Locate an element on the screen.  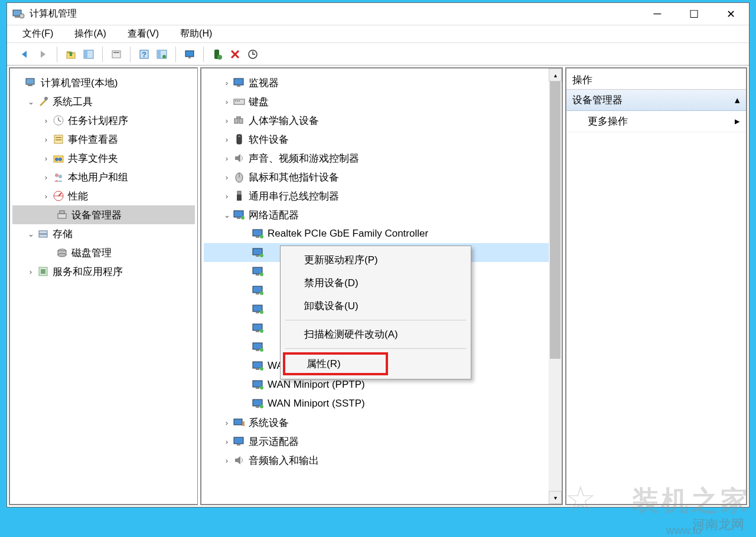
tree-shared-folders: › 共享文件夹 is located at coordinates (104, 158).